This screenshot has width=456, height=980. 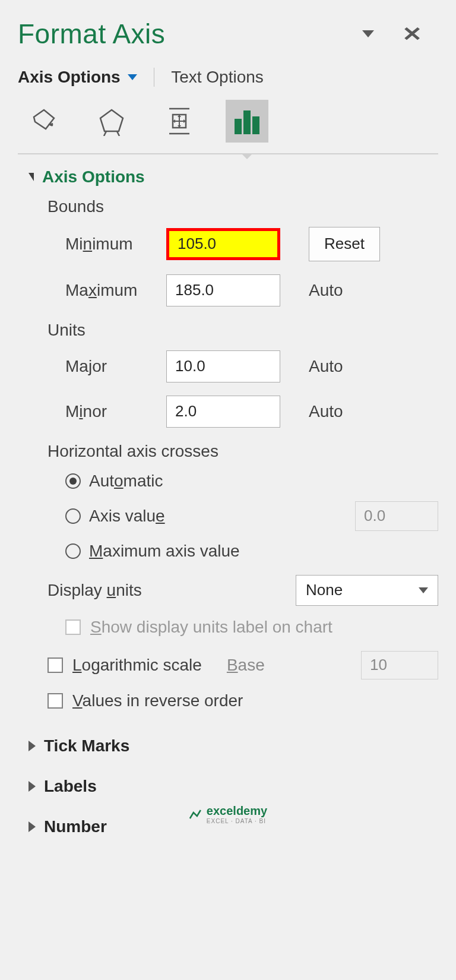 What do you see at coordinates (223, 244) in the screenshot?
I see `minimum-input` at bounding box center [223, 244].